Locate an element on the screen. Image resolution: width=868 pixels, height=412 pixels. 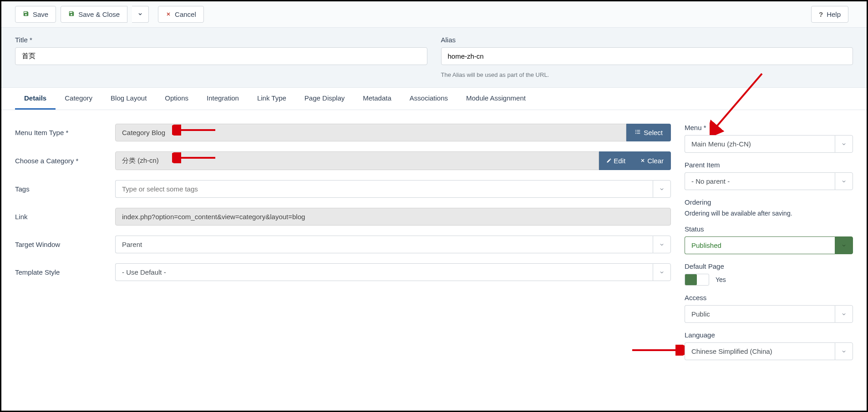
choose-category-ctrl: 分类 (zh-cn) Edit Clear is located at coordinates (393, 161).